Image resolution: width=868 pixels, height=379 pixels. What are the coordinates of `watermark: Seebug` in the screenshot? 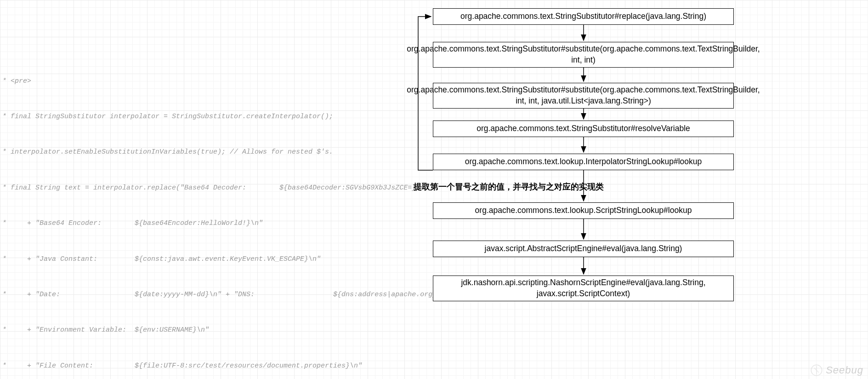 It's located at (837, 370).